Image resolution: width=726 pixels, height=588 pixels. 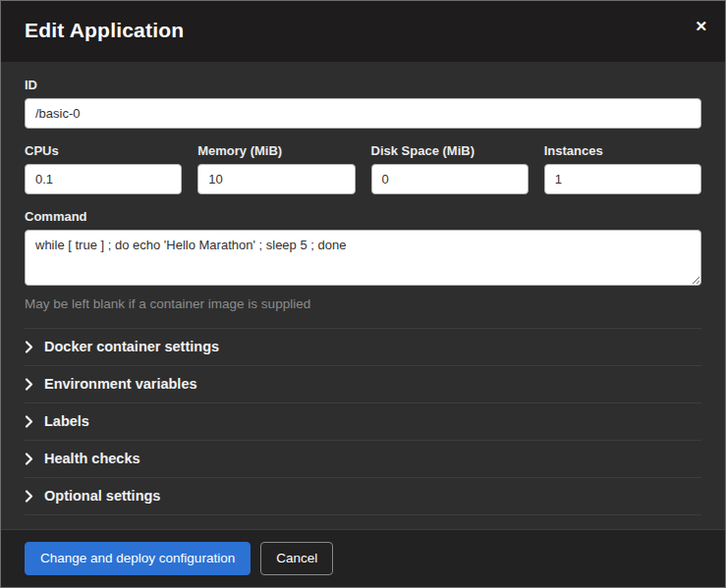 I want to click on disk-field-group: Disk Space (MiB), so click(x=450, y=169).